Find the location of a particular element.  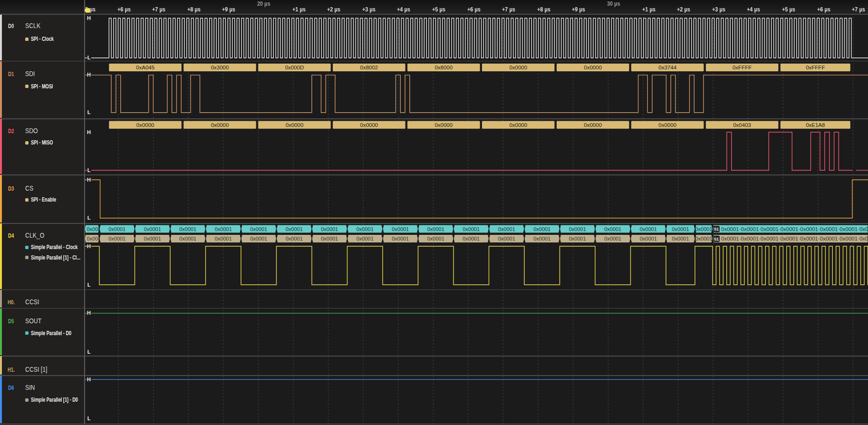

svg-text: 0x3000 is located at coordinates (220, 68).